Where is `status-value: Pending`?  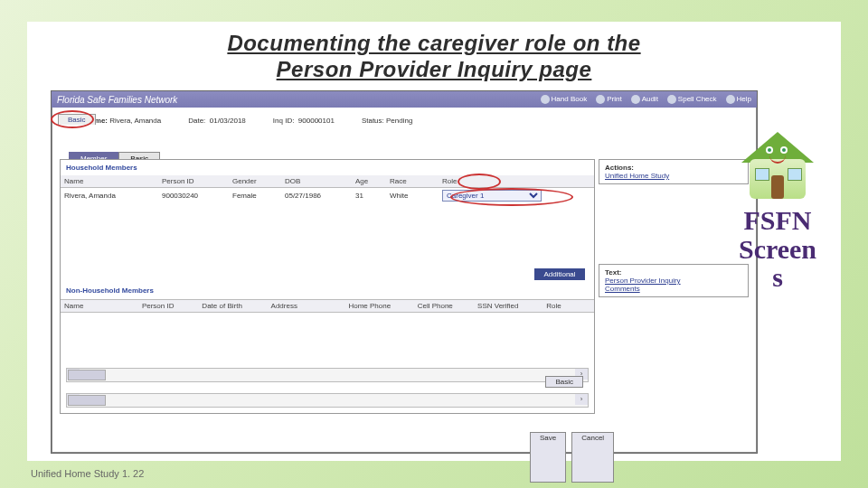 status-value: Pending is located at coordinates (400, 121).